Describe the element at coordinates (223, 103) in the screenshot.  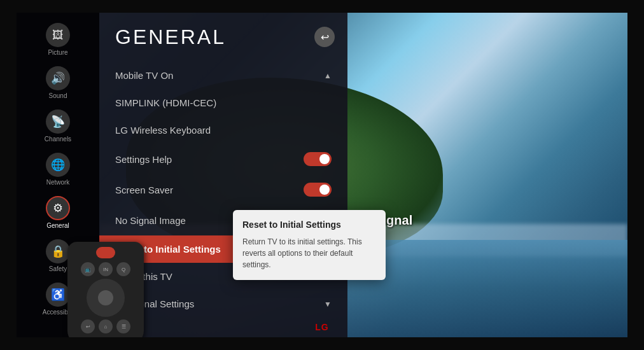
I see `menu-item-simplink: SIMPLINK (HDMI-CEC)` at that location.